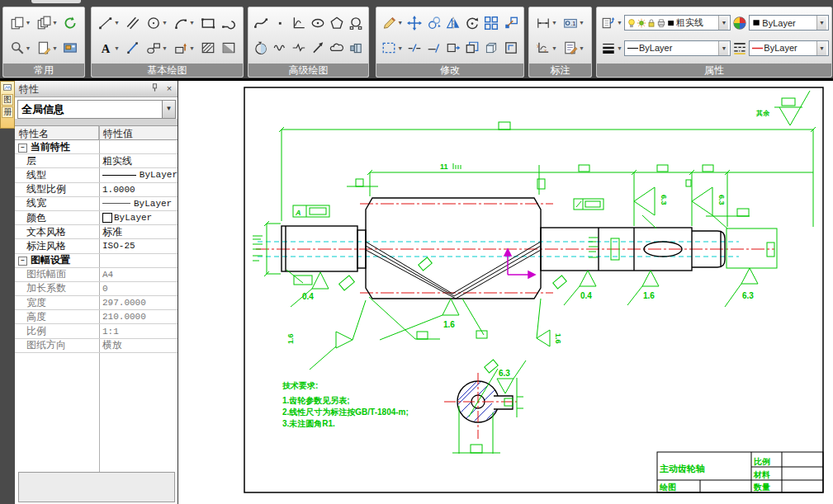 The height and width of the screenshot is (504, 833). What do you see at coordinates (280, 48) in the screenshot?
I see `wave-button` at bounding box center [280, 48].